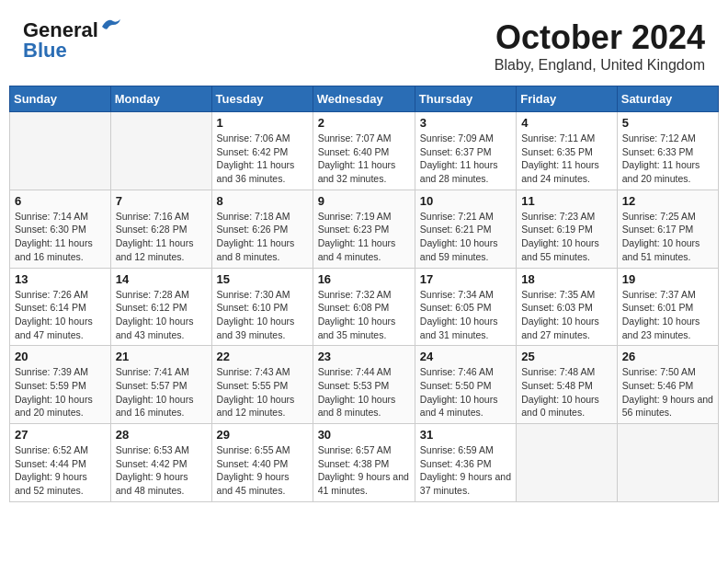 This screenshot has height=563, width=728. What do you see at coordinates (667, 123) in the screenshot?
I see `day-number: 5` at bounding box center [667, 123].